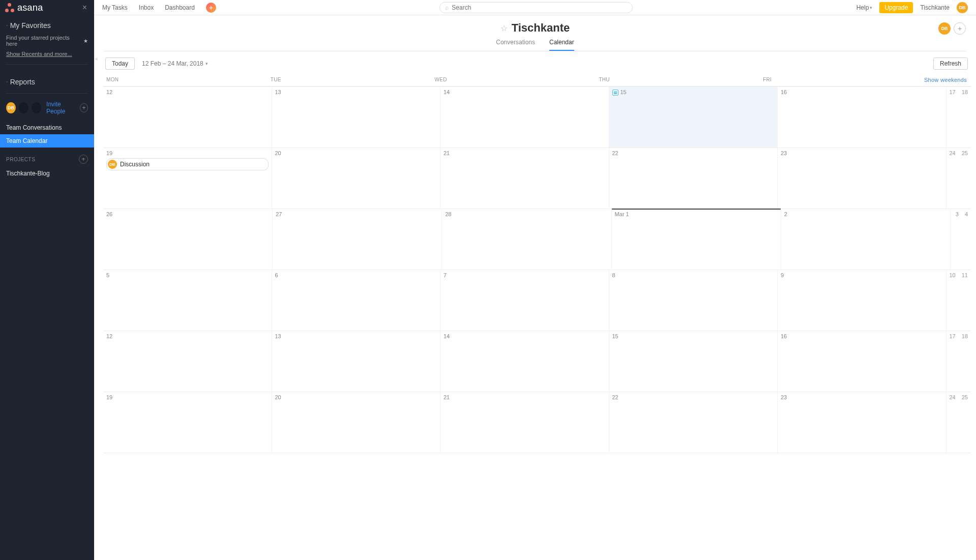 This screenshot has height=560, width=976. What do you see at coordinates (537, 301) in the screenshot?
I see `calendar-week: 567891011` at bounding box center [537, 301].